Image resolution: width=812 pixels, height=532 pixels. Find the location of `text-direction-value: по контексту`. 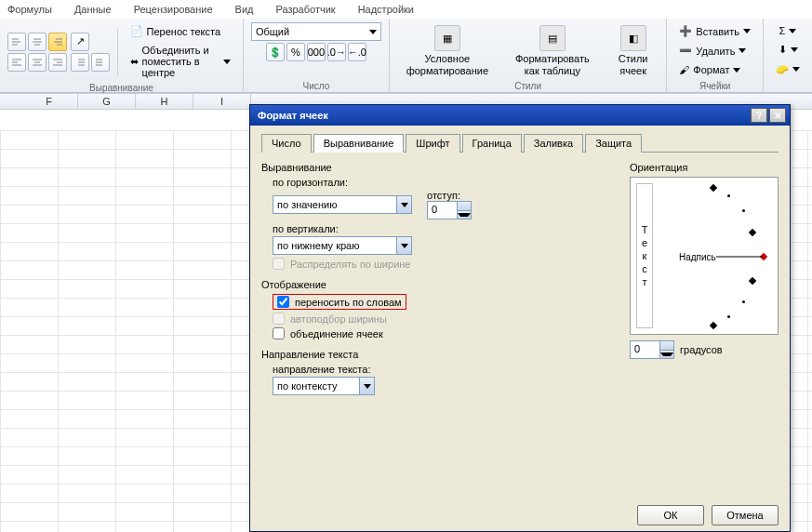

text-direction-value: по контексту is located at coordinates (316, 386).